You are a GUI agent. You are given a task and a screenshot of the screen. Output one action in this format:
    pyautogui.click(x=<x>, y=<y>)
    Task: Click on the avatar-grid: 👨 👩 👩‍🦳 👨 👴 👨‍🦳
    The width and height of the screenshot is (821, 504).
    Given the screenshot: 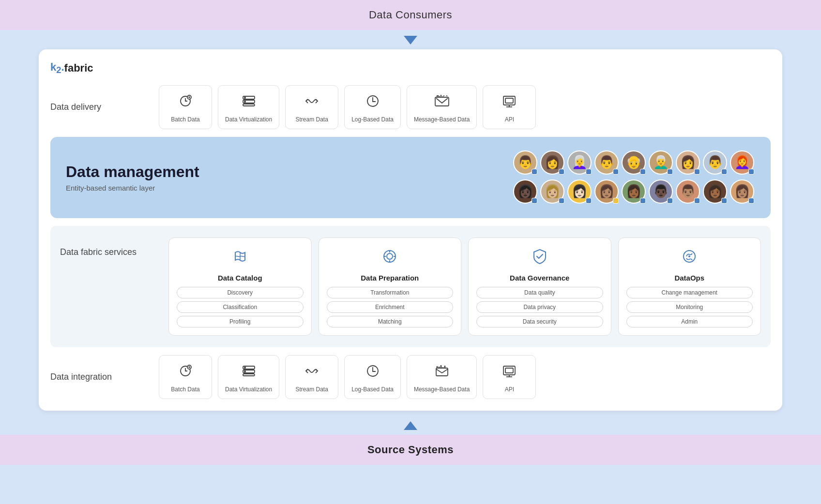 What is the action you would take?
    pyautogui.click(x=634, y=178)
    